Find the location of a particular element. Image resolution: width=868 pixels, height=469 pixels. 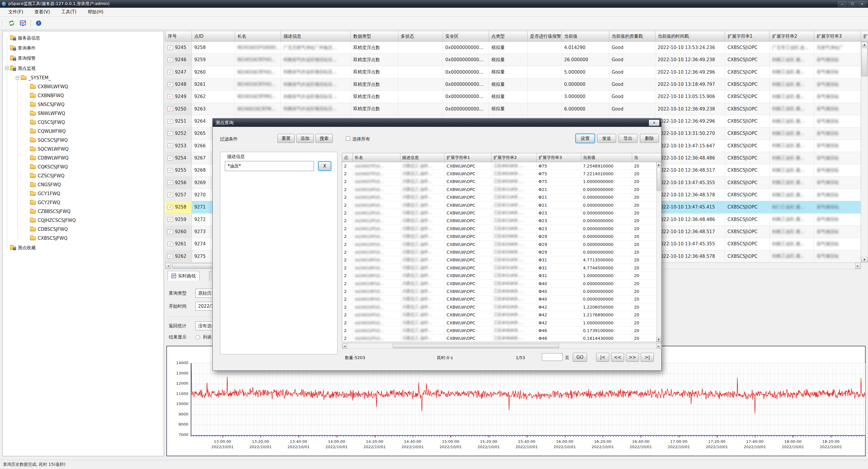

maximize-icon: ❐ is located at coordinates (852, 4).